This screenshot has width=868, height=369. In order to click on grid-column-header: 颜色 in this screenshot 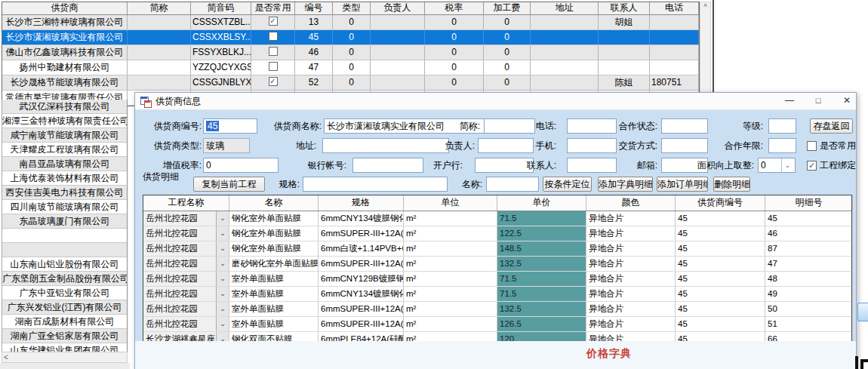, I will do `click(631, 203)`.